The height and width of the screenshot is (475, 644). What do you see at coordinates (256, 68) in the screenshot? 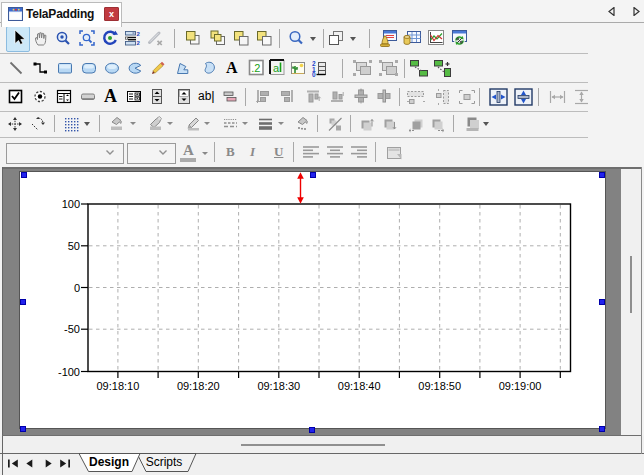
I see `svg-text: .2` at bounding box center [256, 68].